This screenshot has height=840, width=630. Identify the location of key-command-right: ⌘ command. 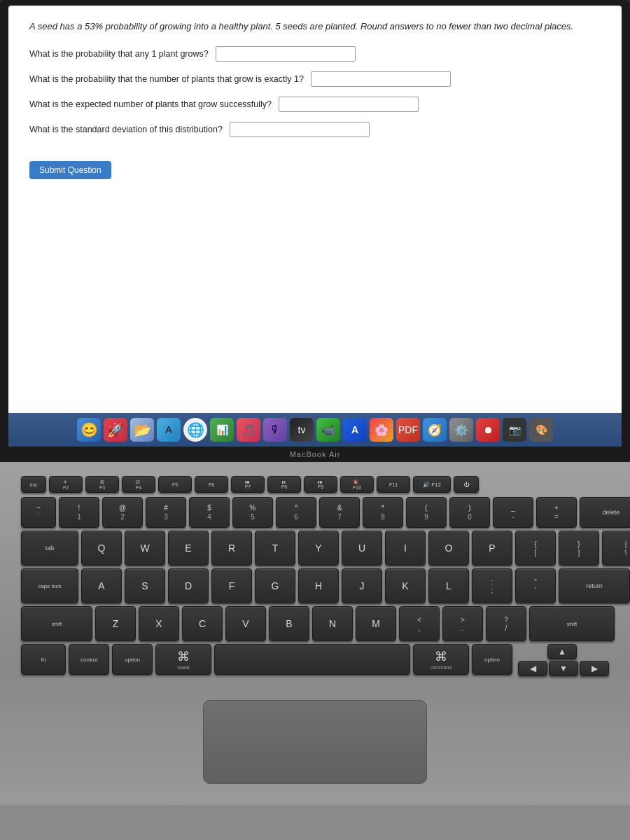
(441, 659).